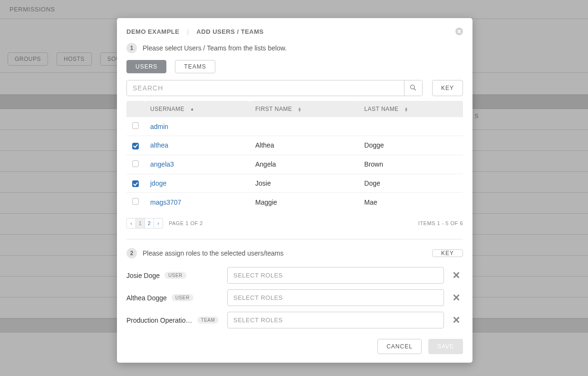 This screenshot has width=588, height=376. What do you see at coordinates (153, 31) in the screenshot?
I see `breadcrumb-root: DEMO EXAMPLE` at bounding box center [153, 31].